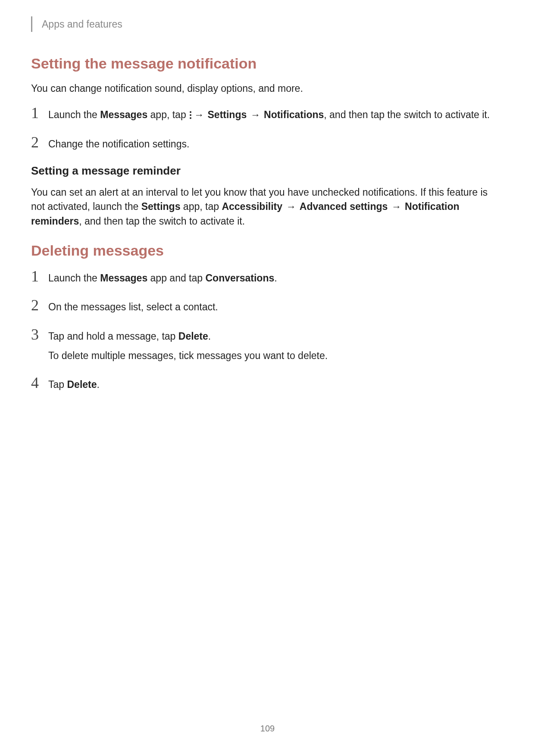 The image size is (535, 756). What do you see at coordinates (82, 24) in the screenshot?
I see `breadcrumb: Apps and features` at bounding box center [82, 24].